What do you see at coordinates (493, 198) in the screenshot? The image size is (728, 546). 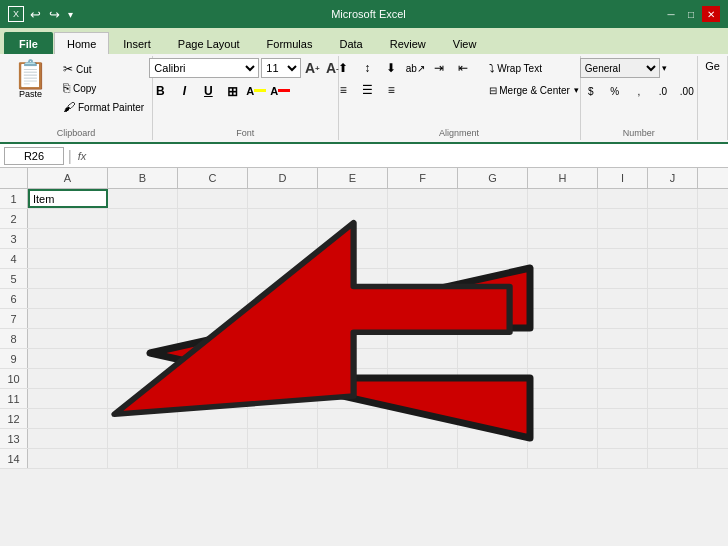 I see `cell-g1` at bounding box center [493, 198].